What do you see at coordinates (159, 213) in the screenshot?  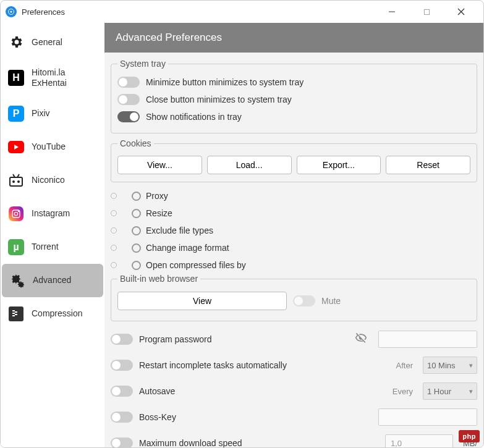 I see `resize-label: Resize` at bounding box center [159, 213].